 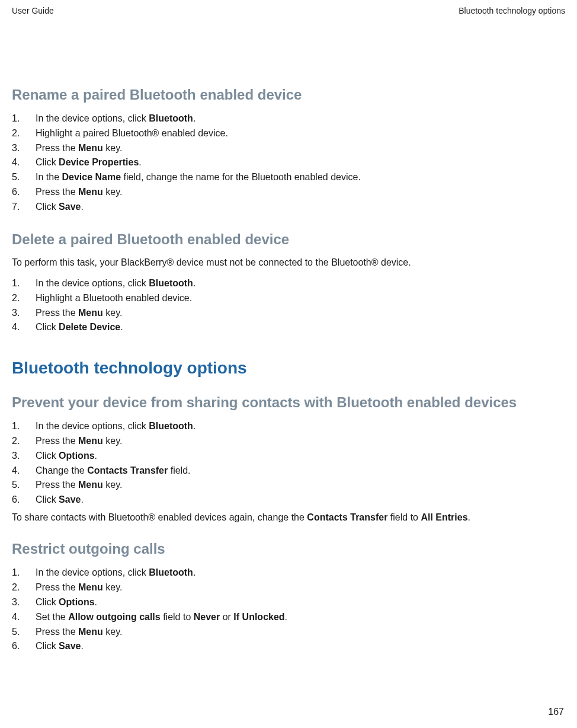 What do you see at coordinates (288, 178) in the screenshot?
I see `step-item: In the Device Name field, change the nam…` at bounding box center [288, 178].